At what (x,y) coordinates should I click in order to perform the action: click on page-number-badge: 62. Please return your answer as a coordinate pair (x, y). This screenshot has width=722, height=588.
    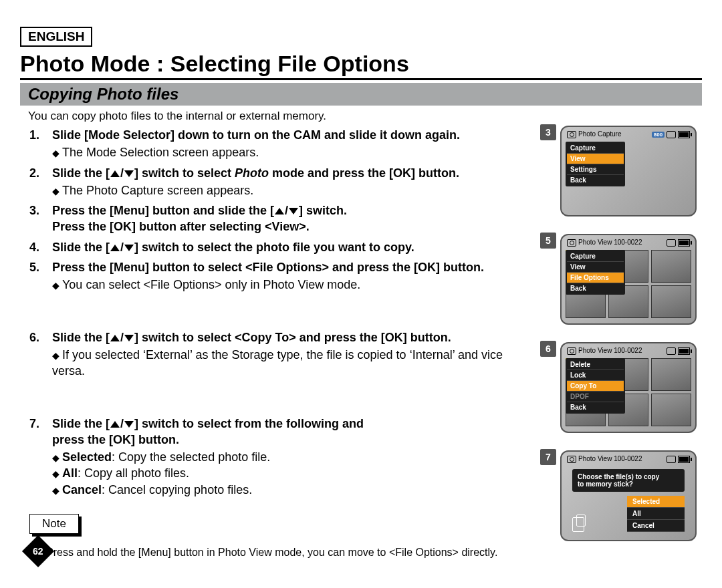
    Looking at the image, I should click on (38, 551).